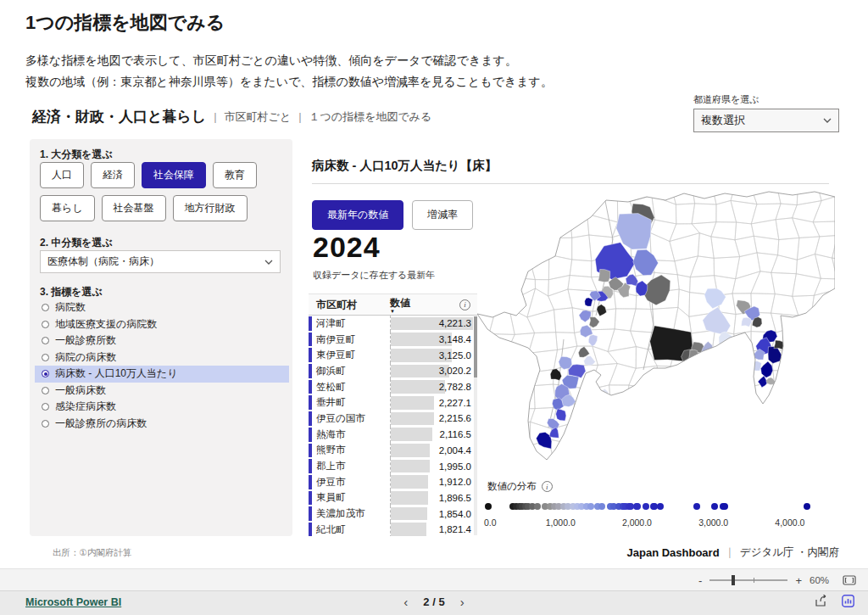 Image resolution: width=868 pixels, height=615 pixels. I want to click on indicator-radio-7: 一般診療所の病床数, so click(162, 424).